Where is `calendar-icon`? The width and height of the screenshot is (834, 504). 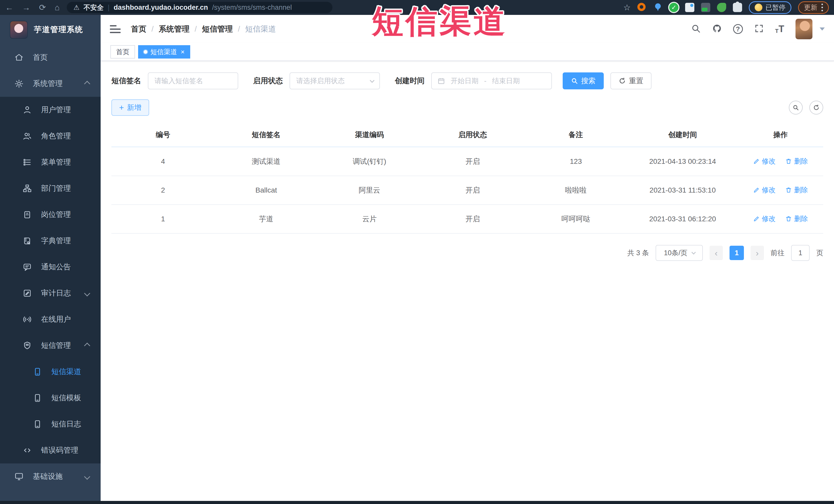
calendar-icon is located at coordinates (441, 81).